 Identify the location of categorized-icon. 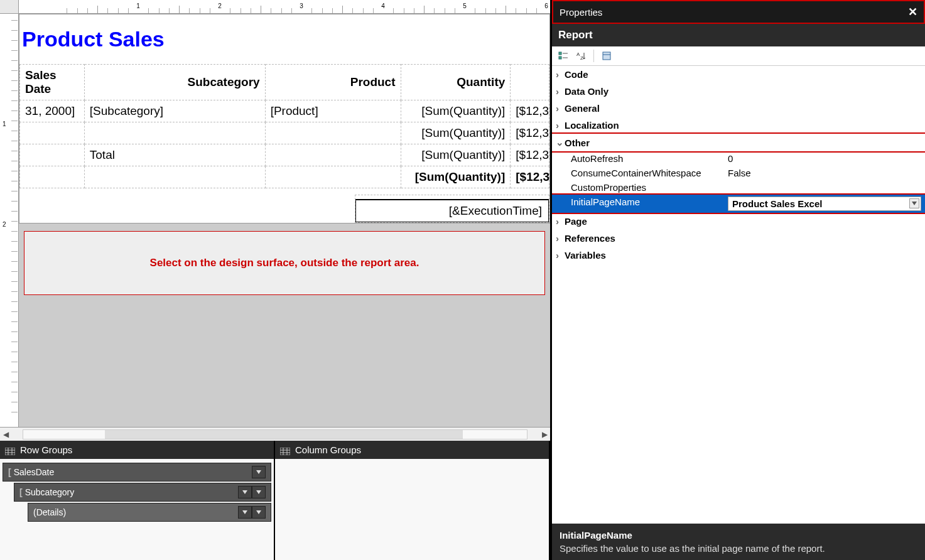
(563, 56).